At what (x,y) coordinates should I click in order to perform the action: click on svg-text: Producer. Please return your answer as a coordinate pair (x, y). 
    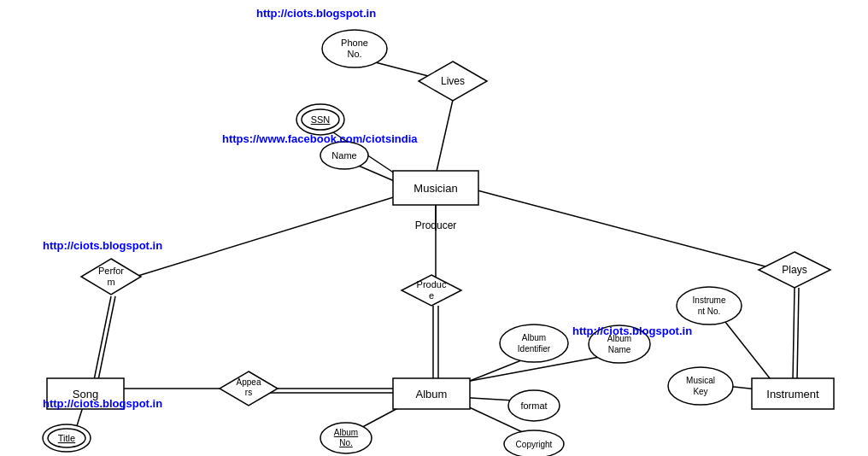
    Looking at the image, I should click on (436, 225).